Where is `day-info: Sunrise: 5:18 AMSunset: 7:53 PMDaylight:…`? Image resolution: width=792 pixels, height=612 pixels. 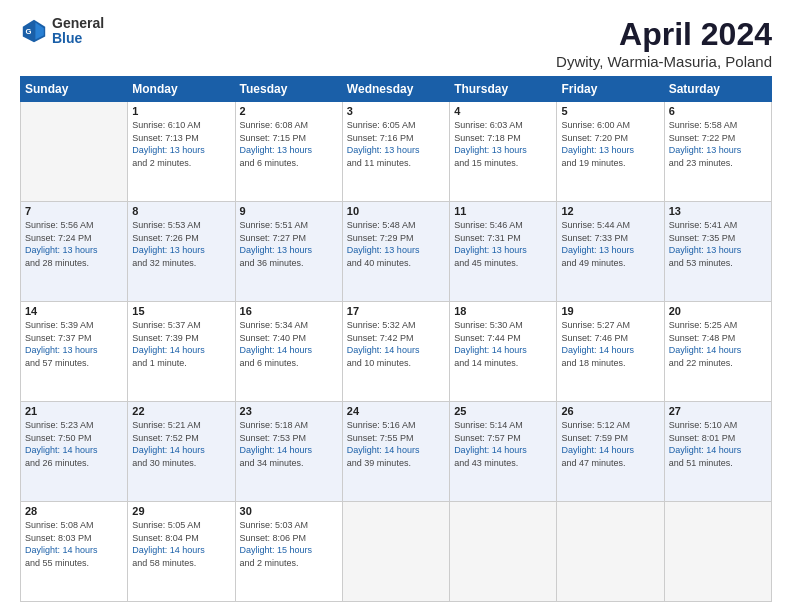 day-info: Sunrise: 5:18 AMSunset: 7:53 PMDaylight:… is located at coordinates (289, 444).